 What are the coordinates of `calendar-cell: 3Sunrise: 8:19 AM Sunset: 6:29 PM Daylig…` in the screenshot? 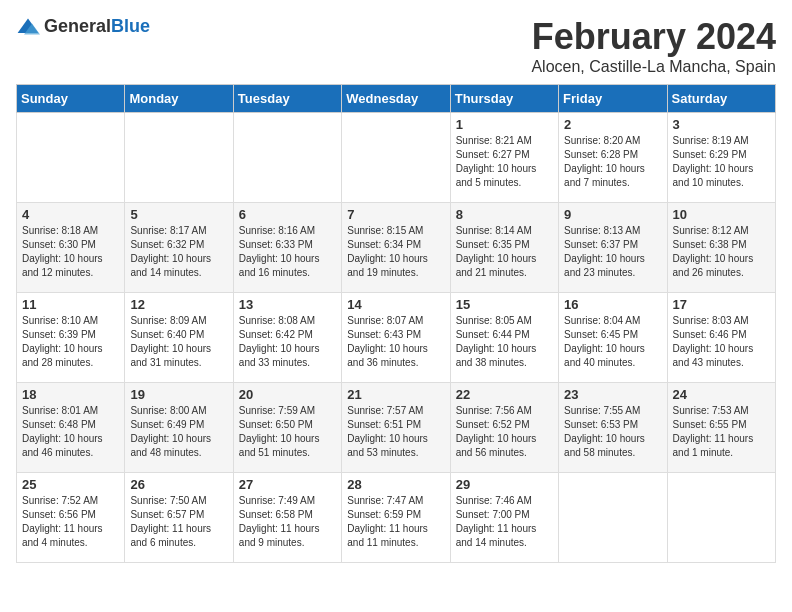 It's located at (721, 158).